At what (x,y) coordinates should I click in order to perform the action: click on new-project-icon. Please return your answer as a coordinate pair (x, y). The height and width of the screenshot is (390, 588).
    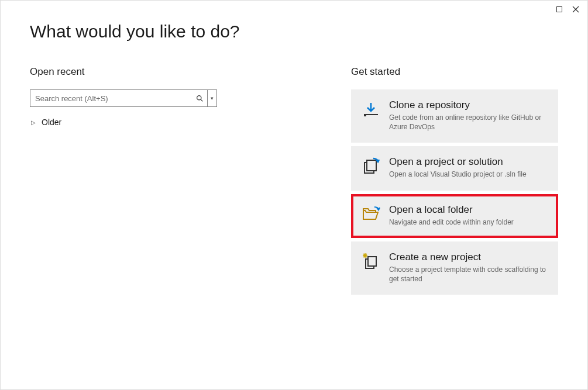
    Looking at the image, I should click on (371, 261).